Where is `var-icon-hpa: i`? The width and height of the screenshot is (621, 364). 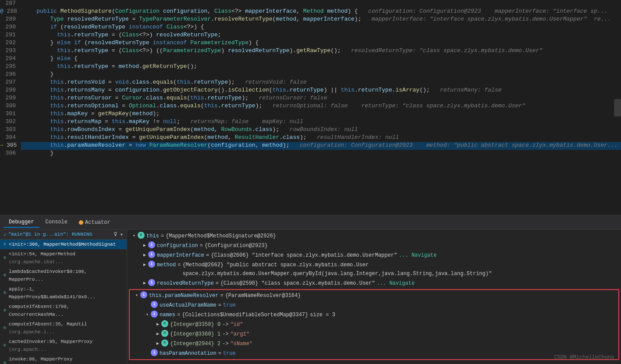 var-icon-hpa: i is located at coordinates (154, 353).